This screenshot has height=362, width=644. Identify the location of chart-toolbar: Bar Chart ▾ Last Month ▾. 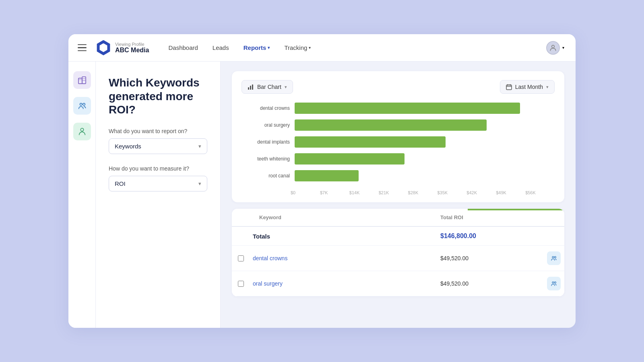
(398, 87).